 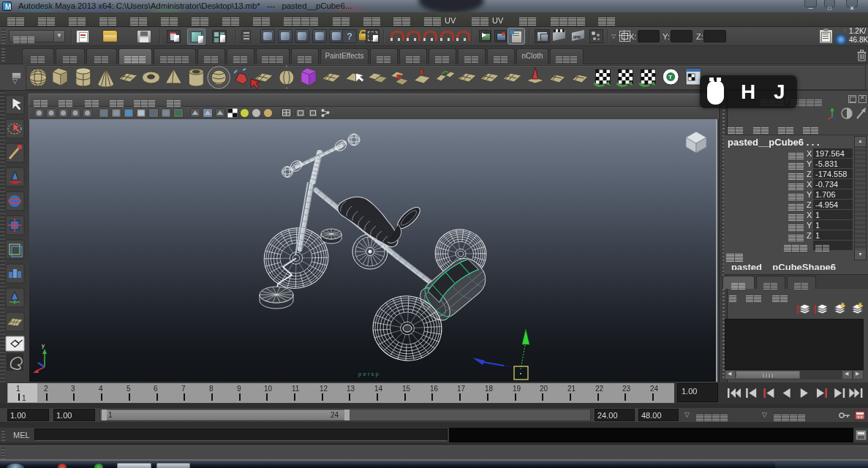 I want to click on svg-text: y, so click(x=43, y=345).